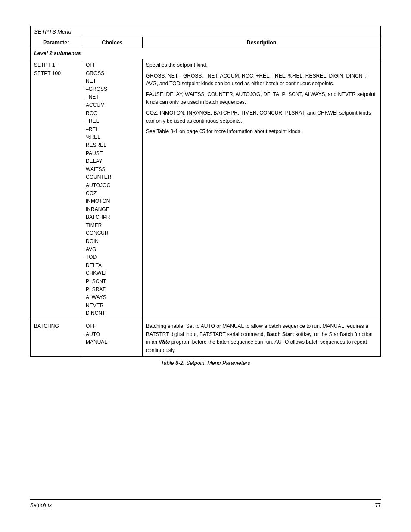 Image resolution: width=411 pixels, height=532 pixels. What do you see at coordinates (56, 43) in the screenshot?
I see `header-col1: Parameter` at bounding box center [56, 43].